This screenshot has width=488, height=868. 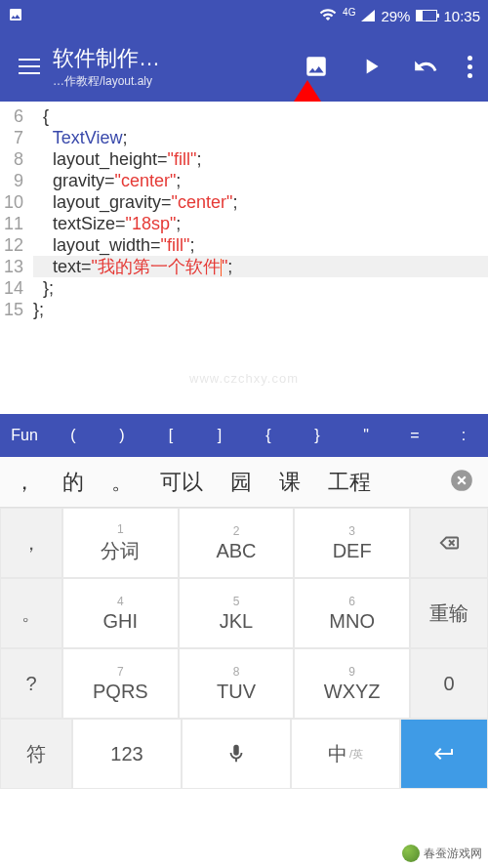 I want to click on side-key: 0, so click(x=449, y=683).